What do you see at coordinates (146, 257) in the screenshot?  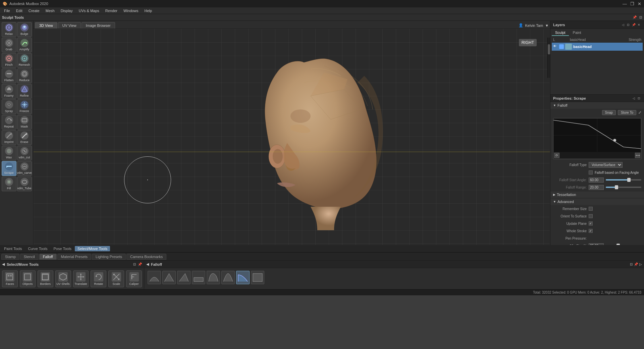 I see `bottom-tab-camera-bookmarks: Camera Bookmarks` at bounding box center [146, 257].